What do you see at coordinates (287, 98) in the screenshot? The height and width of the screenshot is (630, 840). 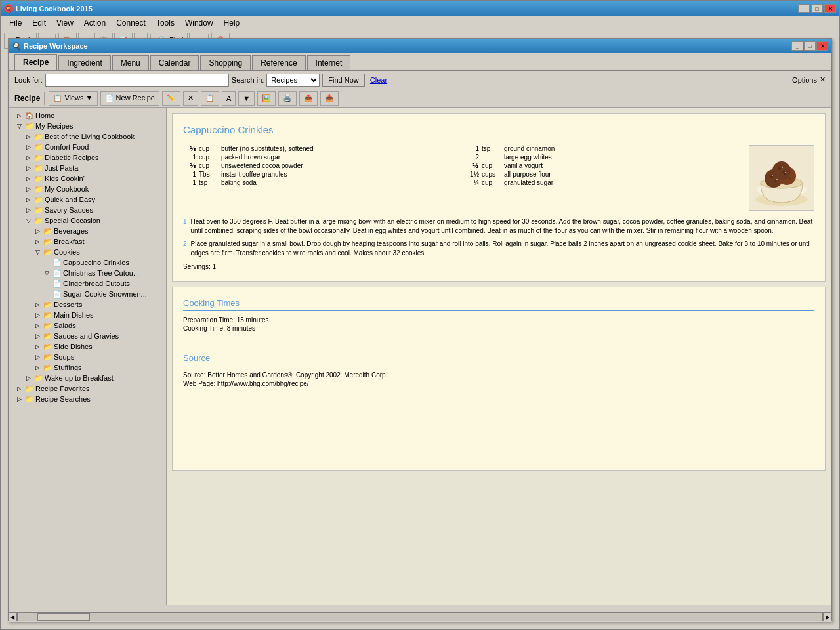 I see `print-btn: 🖨️` at bounding box center [287, 98].